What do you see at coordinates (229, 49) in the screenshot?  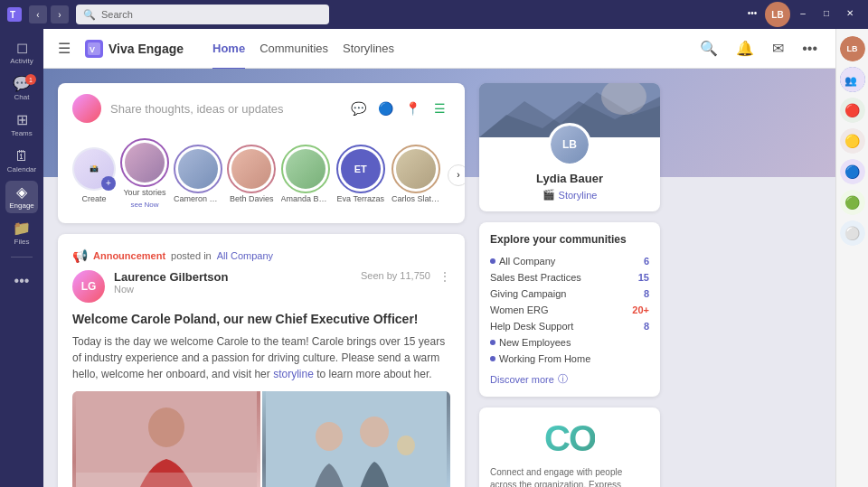 I see `nav-item-home: Home` at bounding box center [229, 49].